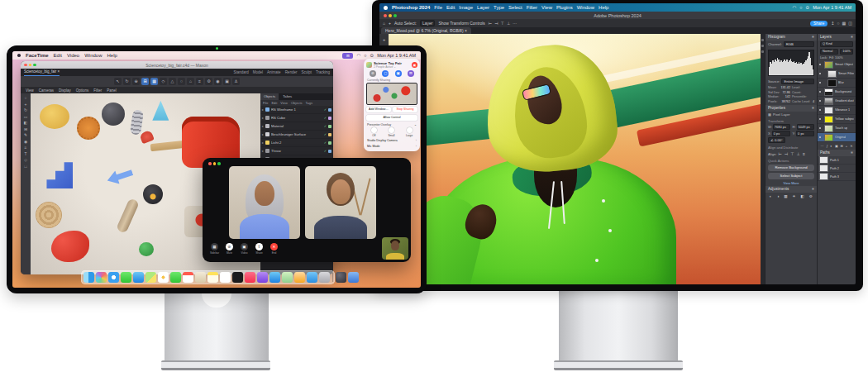  Describe the element at coordinates (843, 92) in the screenshot. I see `layer-name: Background` at that location.